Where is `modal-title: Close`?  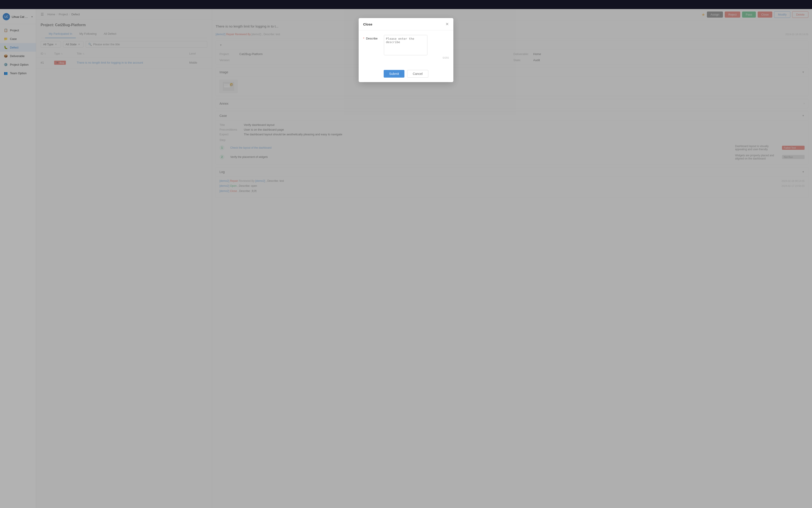 modal-title: Close is located at coordinates (368, 24).